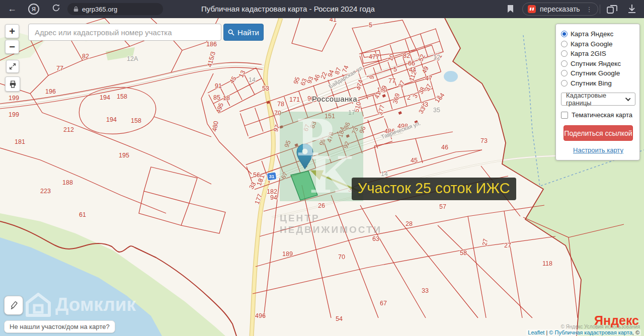  Describe the element at coordinates (536, 332) in the screenshot. I see `leaflet-link: Leaflet` at that location.